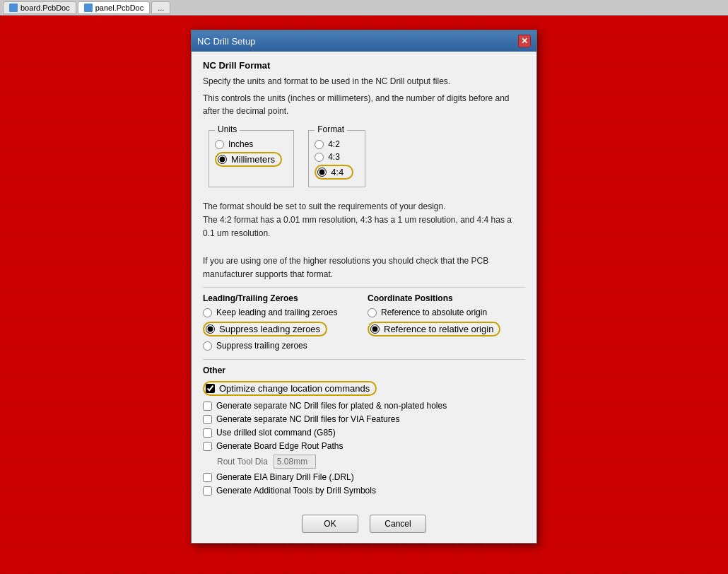  I want to click on units-mm-radio, so click(222, 160).